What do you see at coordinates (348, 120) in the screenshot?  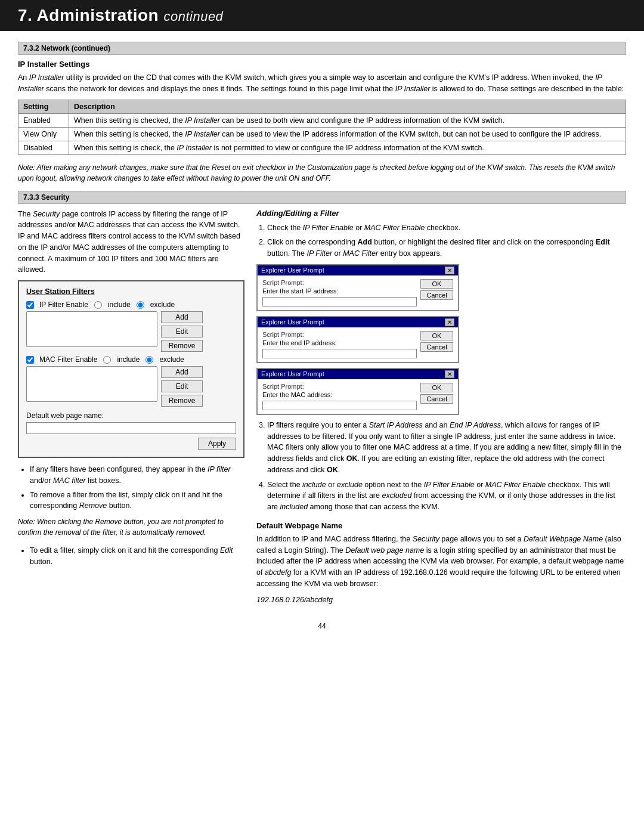 I see `setting-enabled-desc: When this setting is checked, the IP Ins…` at bounding box center [348, 120].